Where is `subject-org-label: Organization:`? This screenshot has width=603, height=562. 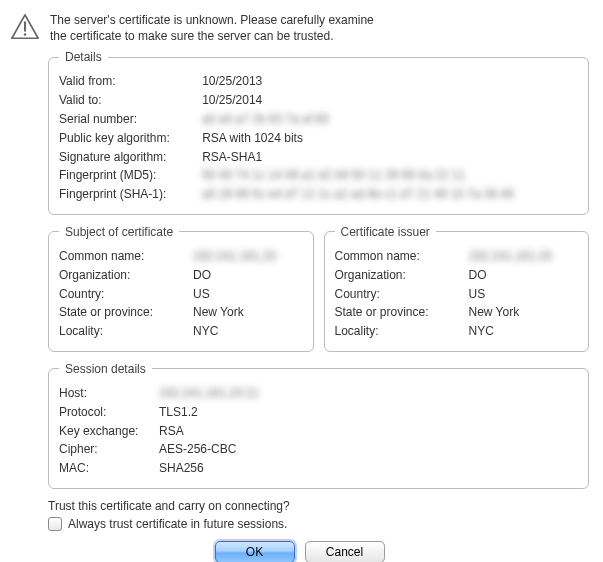 subject-org-label: Organization: is located at coordinates (126, 276).